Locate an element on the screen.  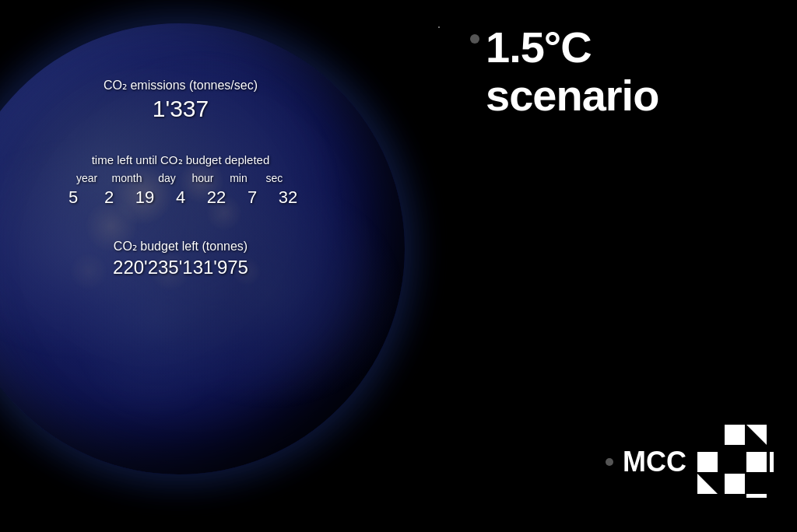
time-unit-headers: year month day hour min sec is located at coordinates (181, 178).